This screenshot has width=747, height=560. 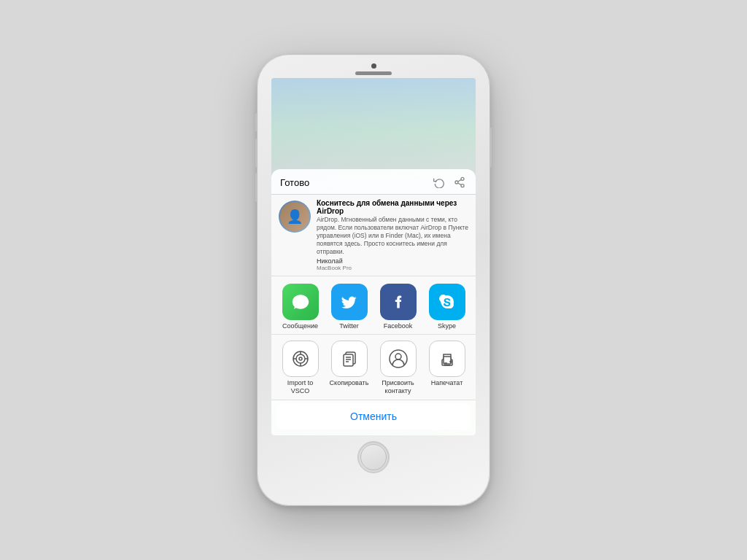 What do you see at coordinates (295, 182) in the screenshot?
I see `done-button: Готово` at bounding box center [295, 182].